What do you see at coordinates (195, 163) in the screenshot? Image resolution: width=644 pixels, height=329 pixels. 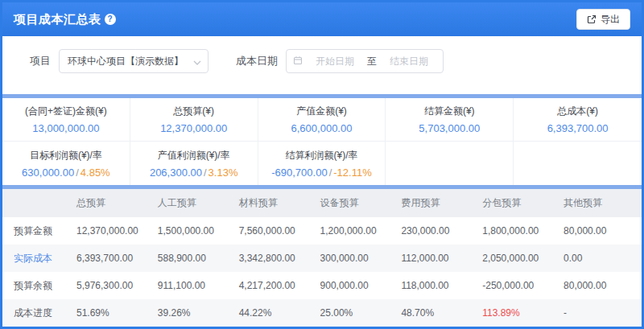 I see `summary-card-output-profit: 产值利润额(¥)/率 206,300.00/3.13%` at bounding box center [195, 163].